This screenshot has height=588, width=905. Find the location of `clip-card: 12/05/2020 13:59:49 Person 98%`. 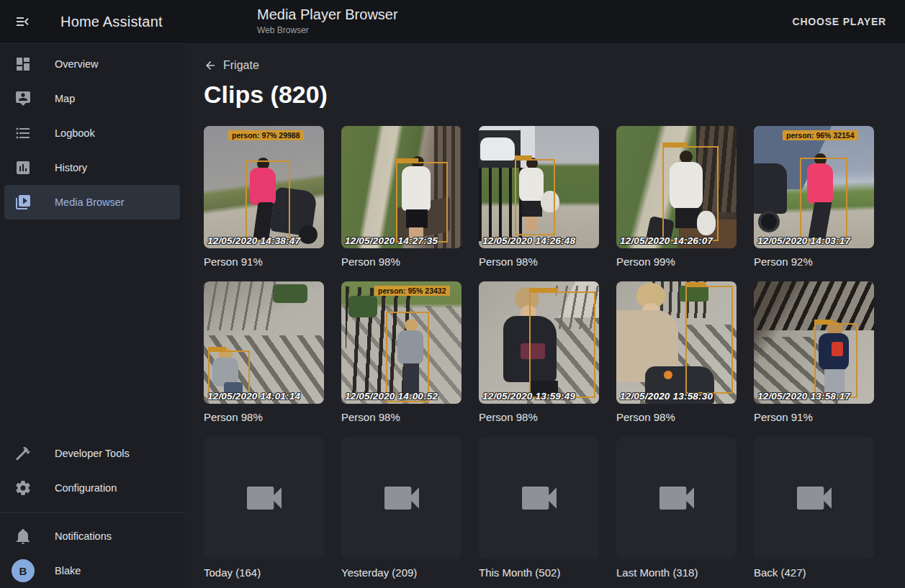

clip-card: 12/05/2020 13:59:49 Person 98% is located at coordinates (539, 353).